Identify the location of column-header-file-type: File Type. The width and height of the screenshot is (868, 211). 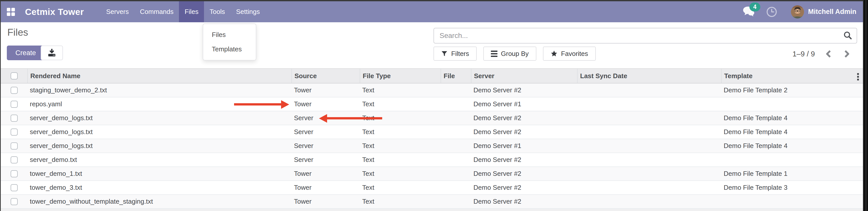
(400, 76).